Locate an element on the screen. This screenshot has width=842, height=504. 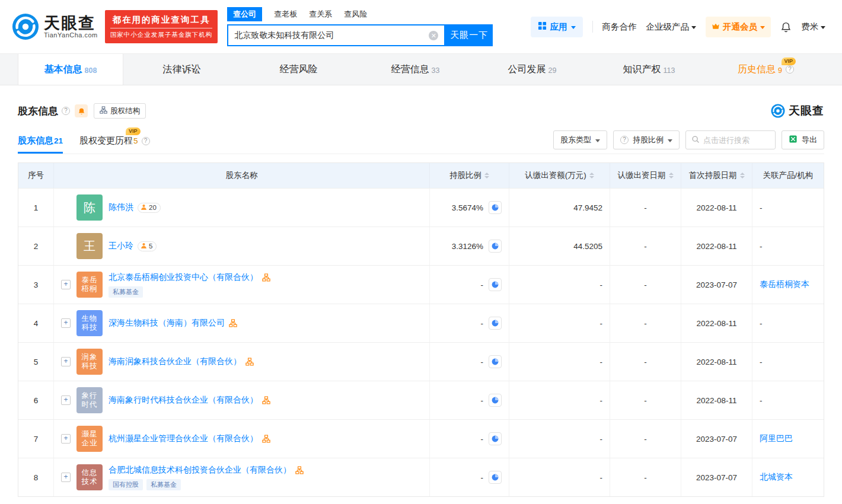
partner-count-badge: 20 is located at coordinates (149, 208).